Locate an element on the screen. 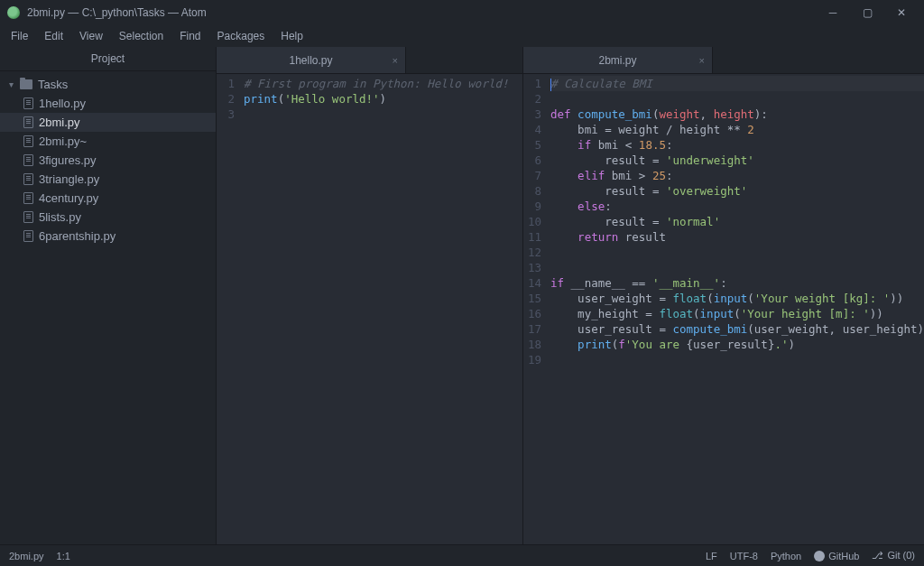 The height and width of the screenshot is (566, 924). gutter: 12345678910111213141516171819 is located at coordinates (537, 311).